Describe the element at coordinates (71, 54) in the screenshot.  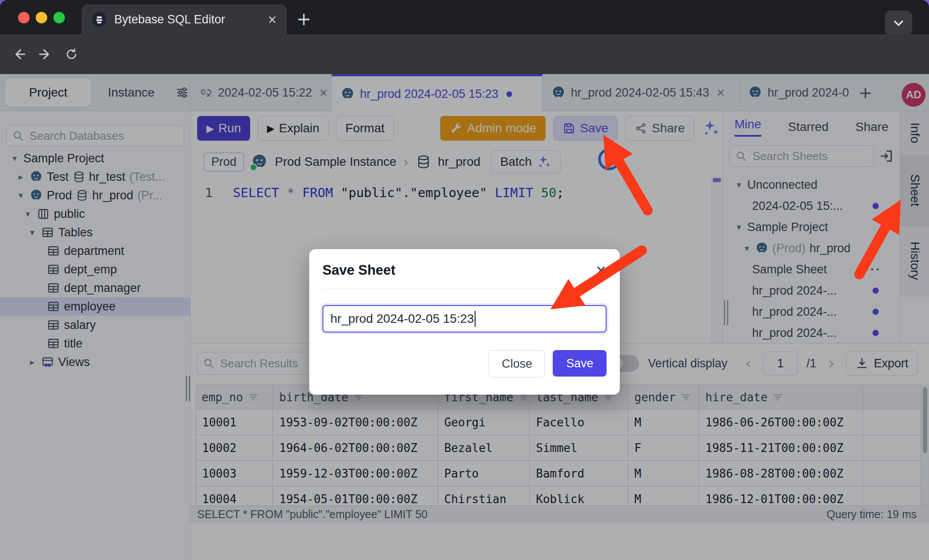
I see `reload-icon` at that location.